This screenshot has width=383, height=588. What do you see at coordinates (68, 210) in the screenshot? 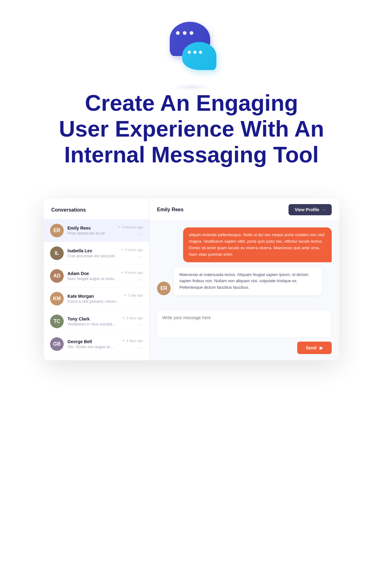
I see `sidebar-title: Conversations` at bounding box center [68, 210].